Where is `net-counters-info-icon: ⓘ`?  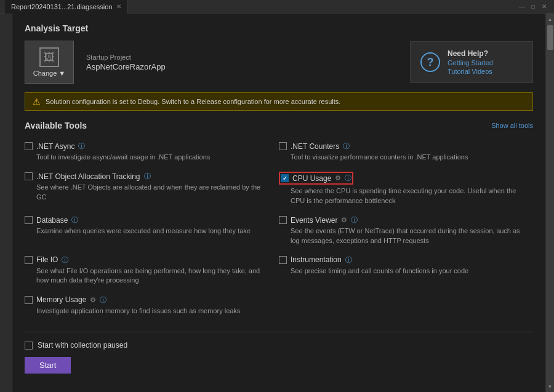 net-counters-info-icon: ⓘ is located at coordinates (346, 146).